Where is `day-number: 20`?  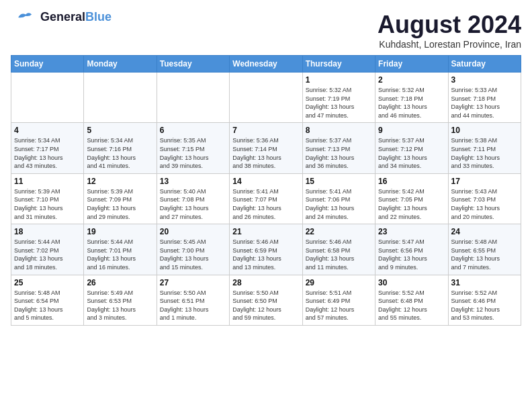 day-number: 20 is located at coordinates (193, 232).